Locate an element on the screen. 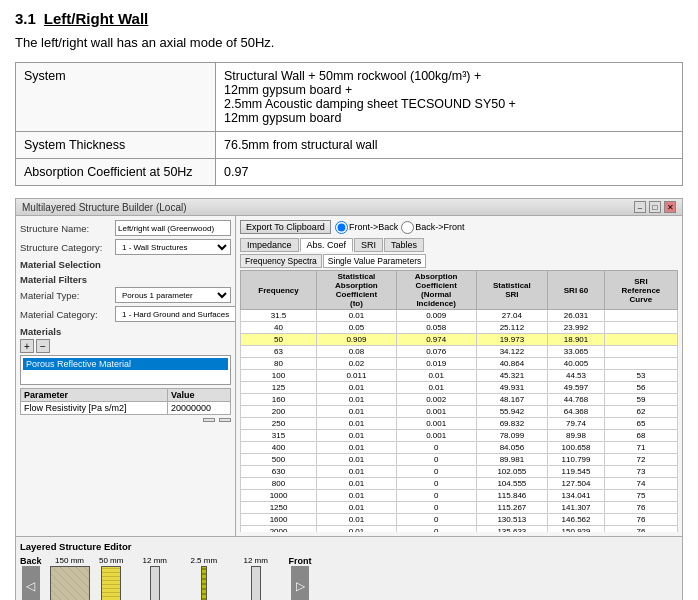 The width and height of the screenshot is (698, 600). table-cell is located at coordinates (640, 340).